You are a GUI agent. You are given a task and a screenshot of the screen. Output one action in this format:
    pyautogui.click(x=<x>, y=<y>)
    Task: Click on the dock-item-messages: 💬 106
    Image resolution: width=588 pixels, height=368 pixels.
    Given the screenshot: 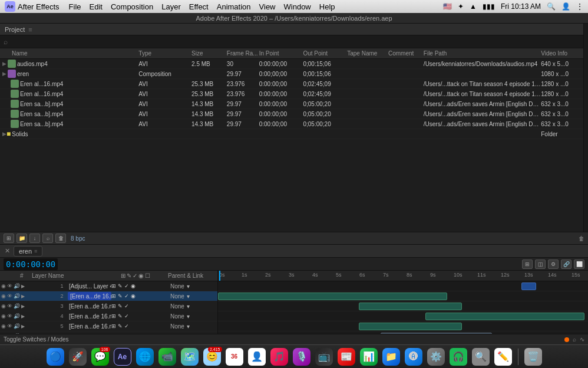 What is the action you would take?
    pyautogui.click(x=100, y=357)
    